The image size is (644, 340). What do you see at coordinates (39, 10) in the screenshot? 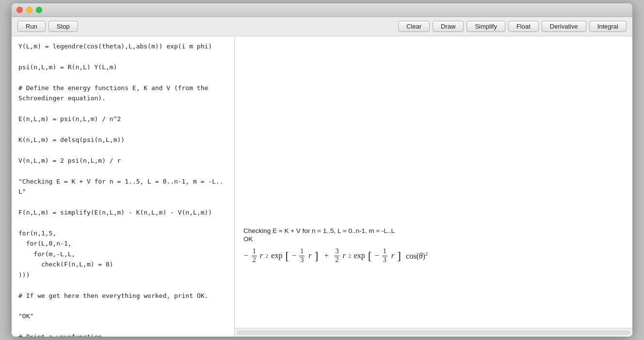
I see `maximize-button` at bounding box center [39, 10].